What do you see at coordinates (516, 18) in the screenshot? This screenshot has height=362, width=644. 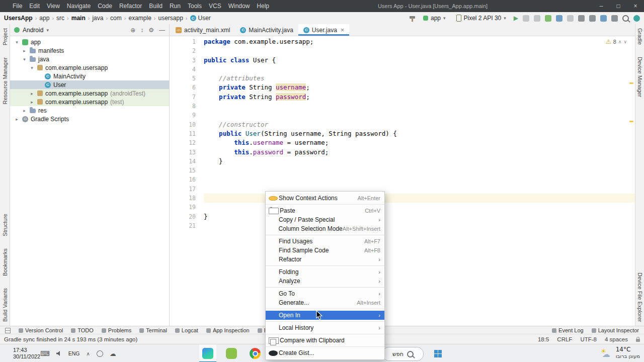 I see `run-icon: ▶` at bounding box center [516, 18].